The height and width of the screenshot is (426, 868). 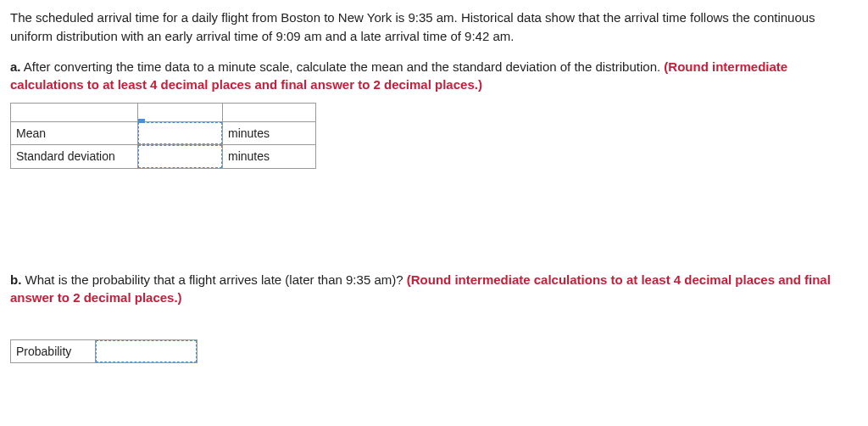 I want to click on sd-input, so click(x=180, y=156).